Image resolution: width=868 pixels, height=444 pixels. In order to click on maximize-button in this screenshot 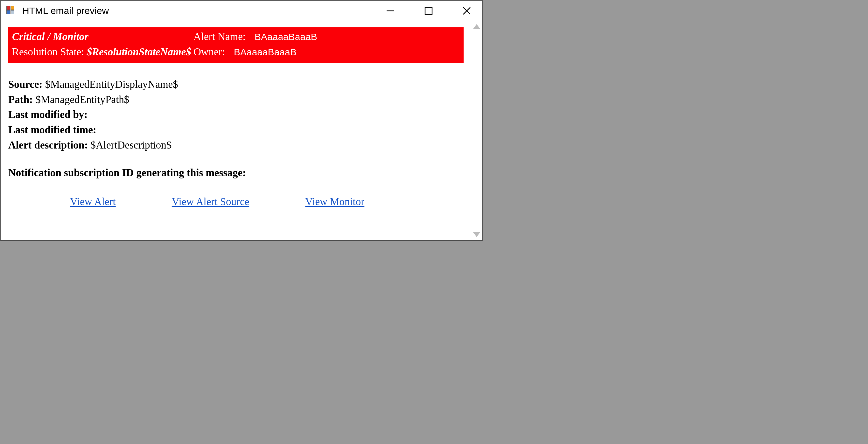, I will do `click(429, 11)`.